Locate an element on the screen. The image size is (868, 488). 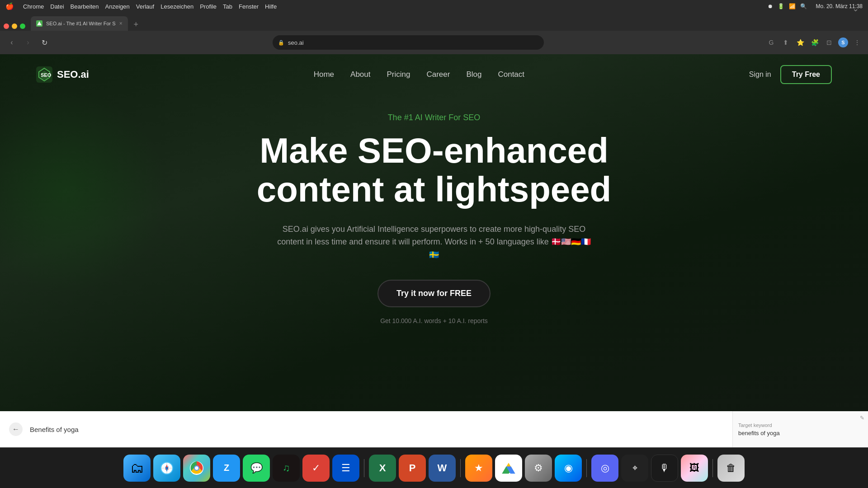
dock-item-mimestream: ◉ is located at coordinates (568, 468).